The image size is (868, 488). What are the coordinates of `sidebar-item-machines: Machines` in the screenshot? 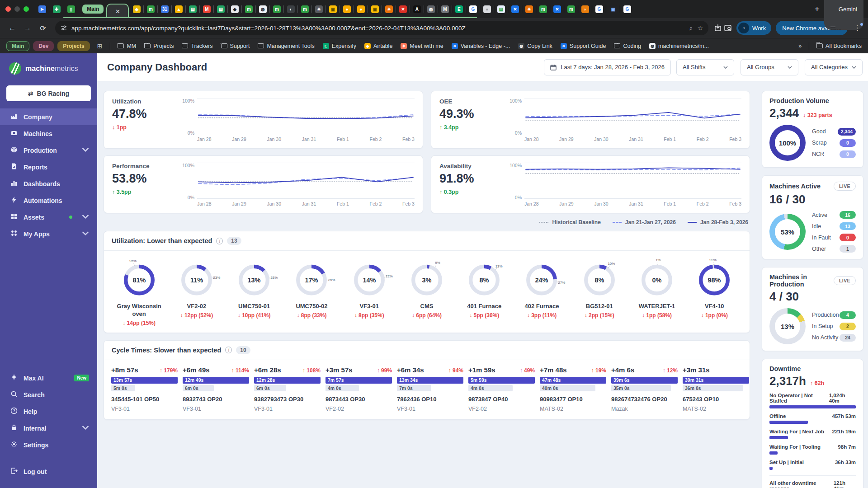 It's located at (49, 134).